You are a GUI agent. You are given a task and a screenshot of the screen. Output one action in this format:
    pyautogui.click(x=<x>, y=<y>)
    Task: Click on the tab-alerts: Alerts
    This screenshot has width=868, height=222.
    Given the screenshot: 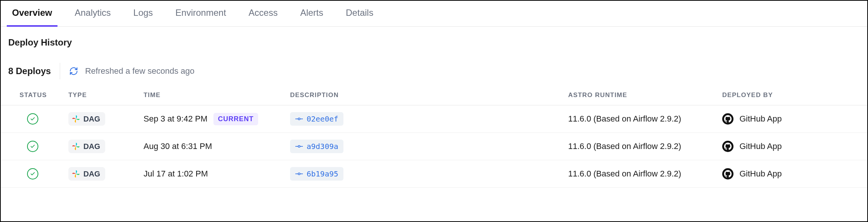 What is the action you would take?
    pyautogui.click(x=312, y=17)
    